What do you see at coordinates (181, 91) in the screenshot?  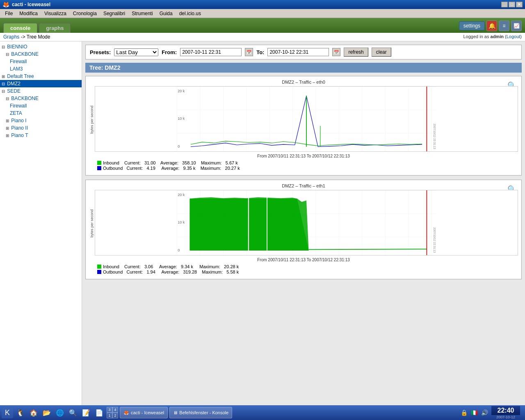 I see `svg-text: 20 k` at bounding box center [181, 91].